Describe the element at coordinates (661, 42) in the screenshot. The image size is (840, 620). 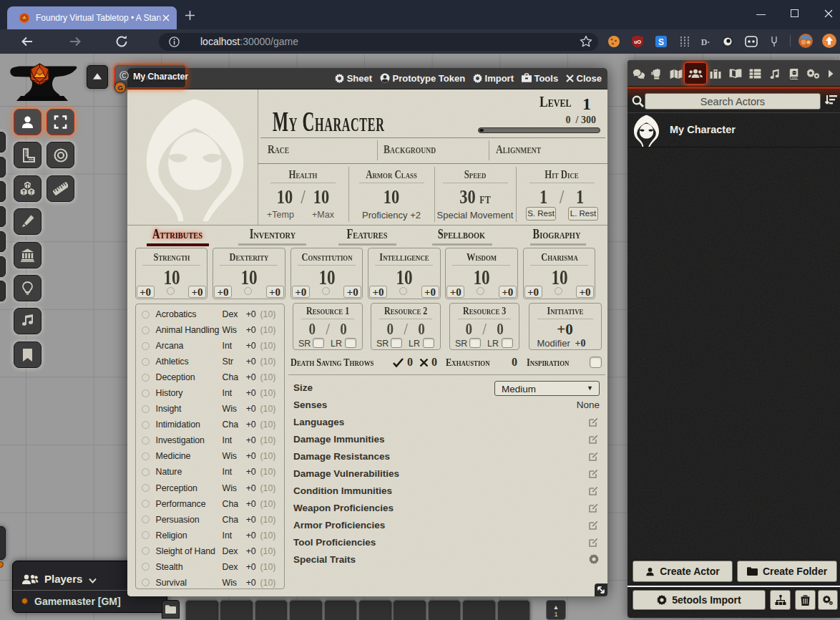
I see `svg-text: S` at that location.